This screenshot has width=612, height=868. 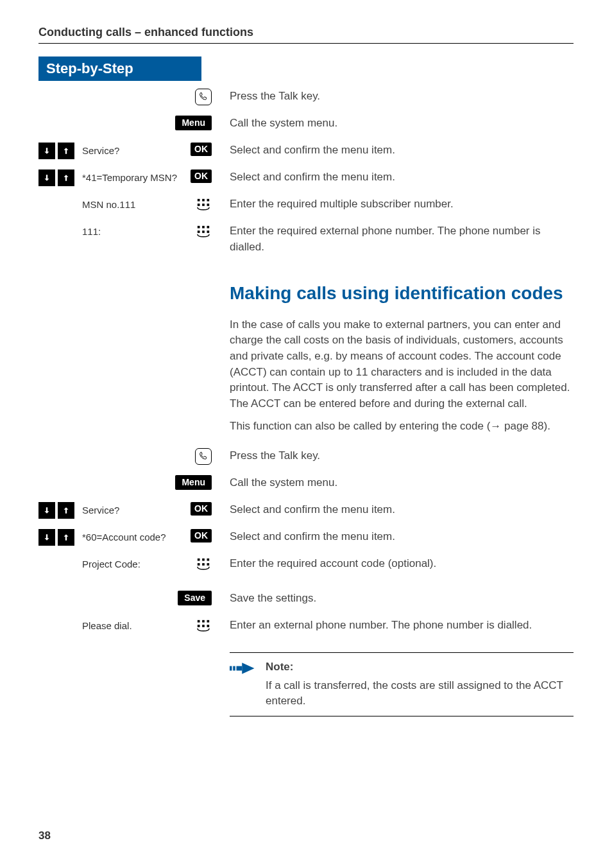 What do you see at coordinates (396, 564) in the screenshot?
I see `step-instruction: Enter the required account code (optiona…` at bounding box center [396, 564].